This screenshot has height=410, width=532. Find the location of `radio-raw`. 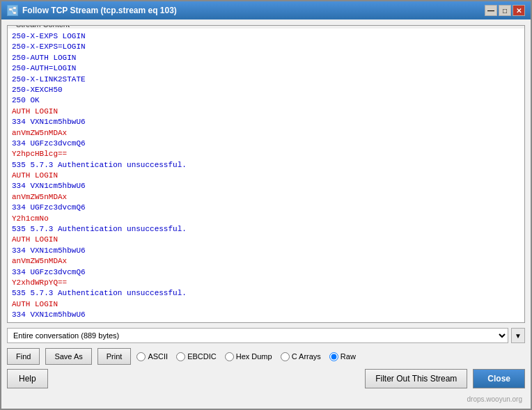

radio-raw is located at coordinates (334, 356).